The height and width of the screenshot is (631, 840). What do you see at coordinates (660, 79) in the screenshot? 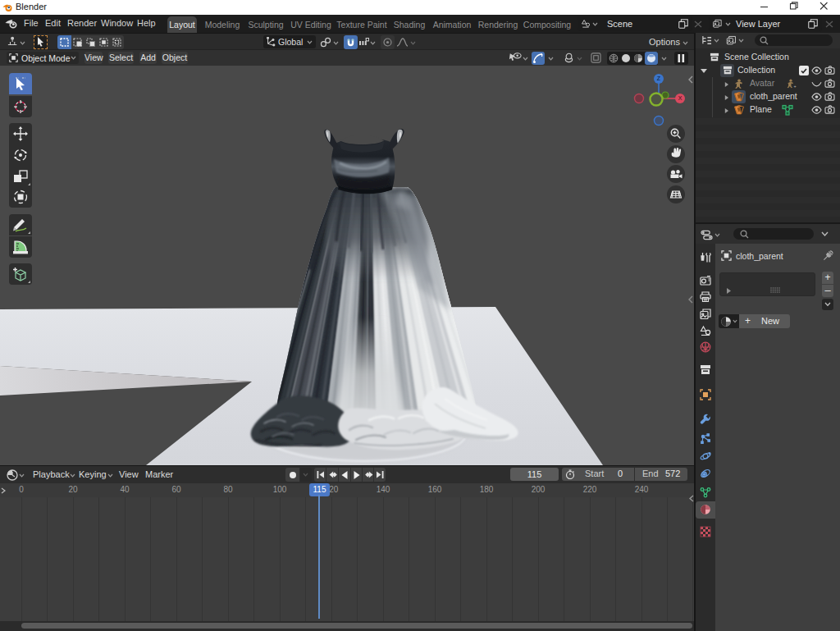
I see `svg-text: Z` at bounding box center [660, 79].